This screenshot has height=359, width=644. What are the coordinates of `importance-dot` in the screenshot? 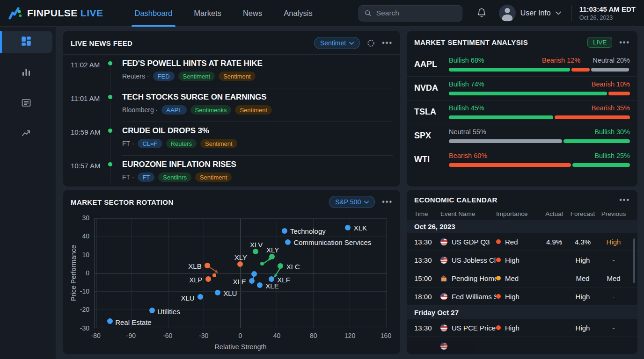 It's located at (498, 328).